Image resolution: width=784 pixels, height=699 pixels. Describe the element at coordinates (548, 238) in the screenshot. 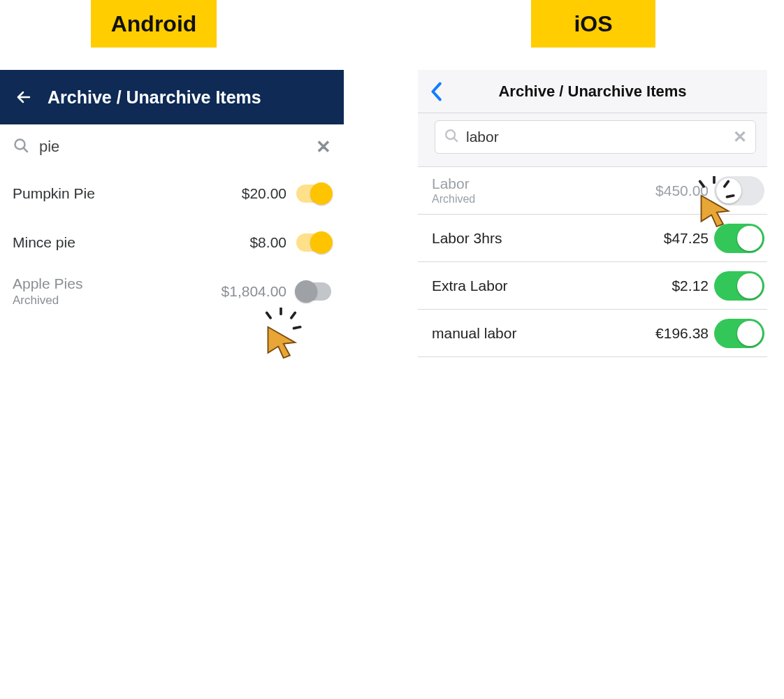

I see `item-name: Labor 3hrs` at that location.